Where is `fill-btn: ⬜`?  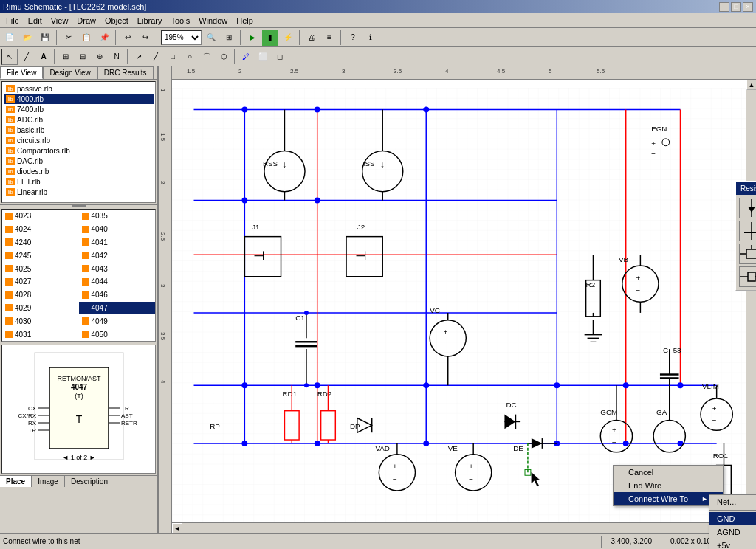 fill-btn: ⬜ is located at coordinates (263, 57).